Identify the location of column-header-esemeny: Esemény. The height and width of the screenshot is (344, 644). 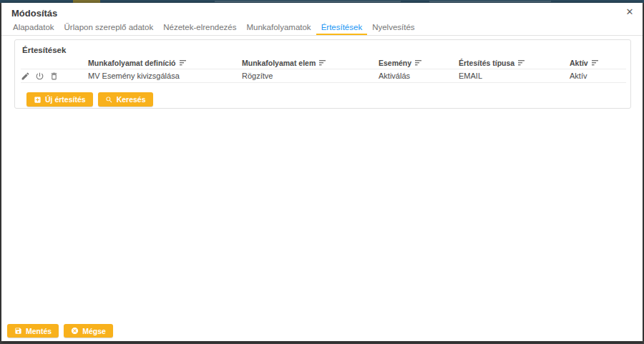
(419, 63).